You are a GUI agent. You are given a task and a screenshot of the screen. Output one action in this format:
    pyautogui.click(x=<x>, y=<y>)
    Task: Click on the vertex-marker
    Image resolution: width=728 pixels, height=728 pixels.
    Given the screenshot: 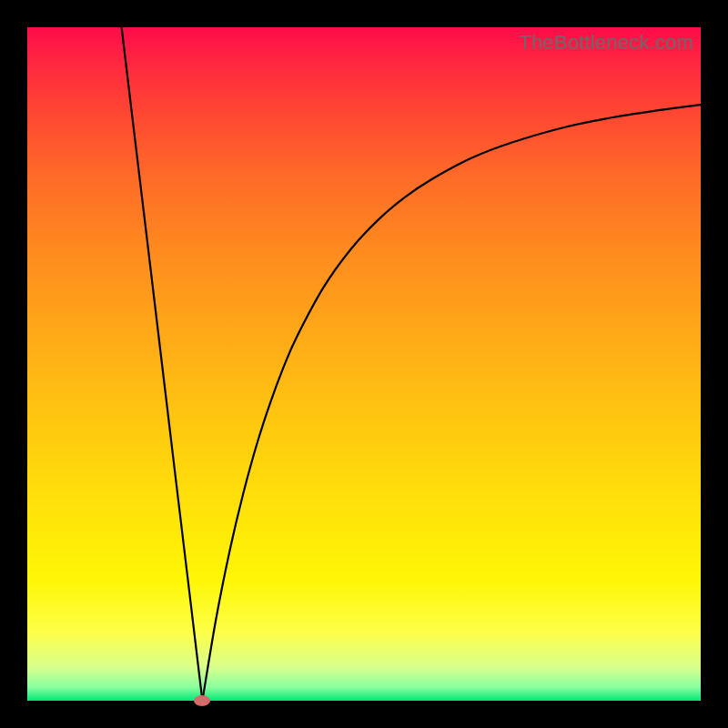 What is the action you would take?
    pyautogui.click(x=202, y=701)
    